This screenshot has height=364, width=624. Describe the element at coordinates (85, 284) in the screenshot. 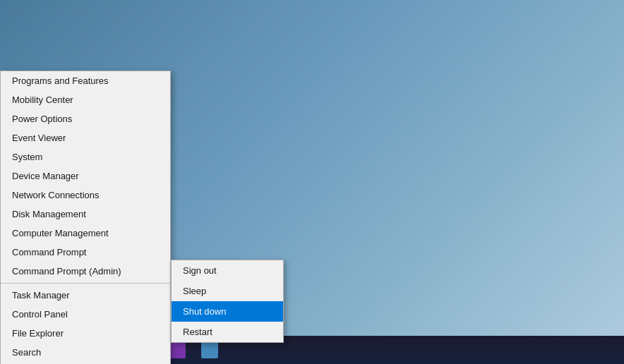

I see `menu-separator` at that location.